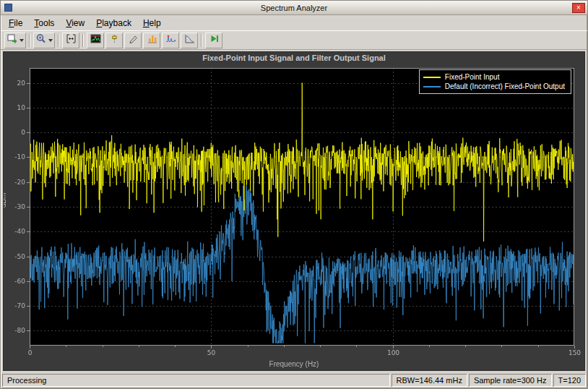  I want to click on status-sample-rate: Sample rate=300 Hz, so click(510, 380).